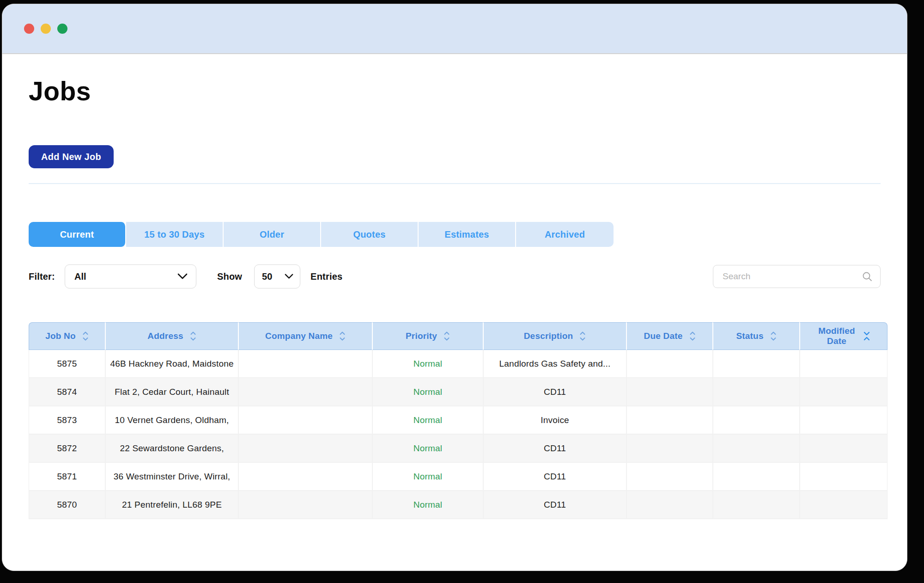 This screenshot has width=924, height=583. I want to click on filter-dropdown: All, so click(130, 276).